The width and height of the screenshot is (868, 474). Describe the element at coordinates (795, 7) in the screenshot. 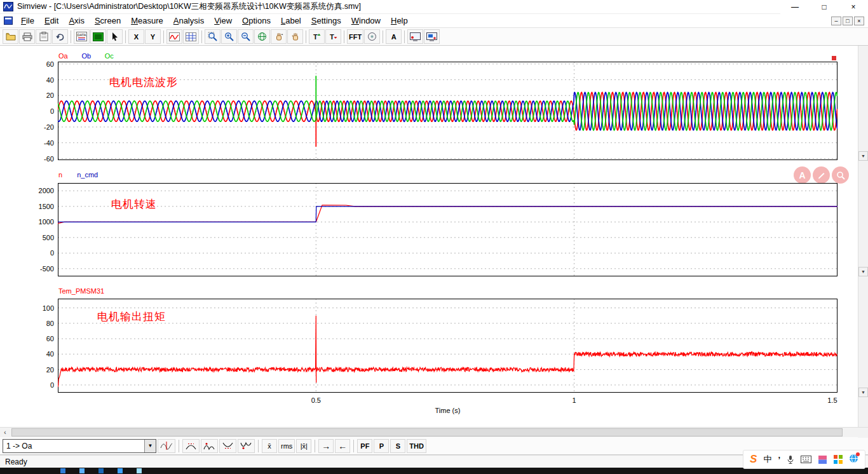

I see `minimize-button: —` at that location.